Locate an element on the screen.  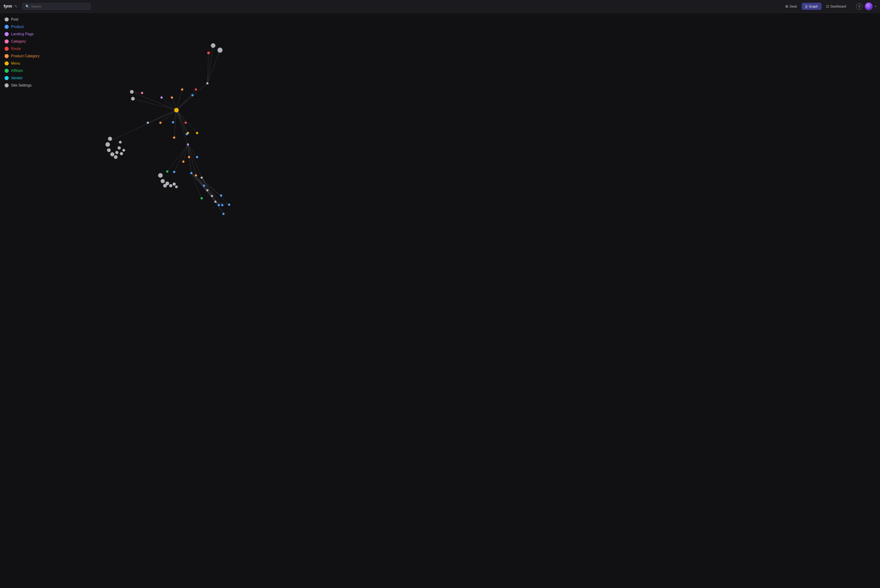
node-n46 is located at coordinates (176, 187).